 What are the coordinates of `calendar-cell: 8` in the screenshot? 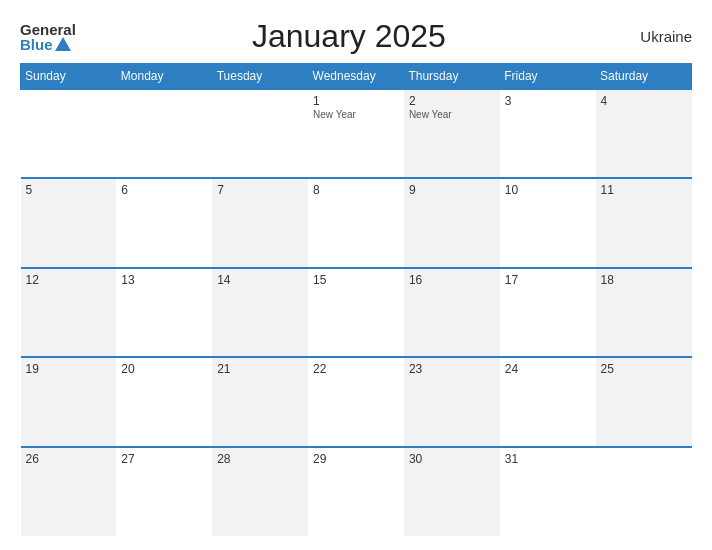 It's located at (356, 222).